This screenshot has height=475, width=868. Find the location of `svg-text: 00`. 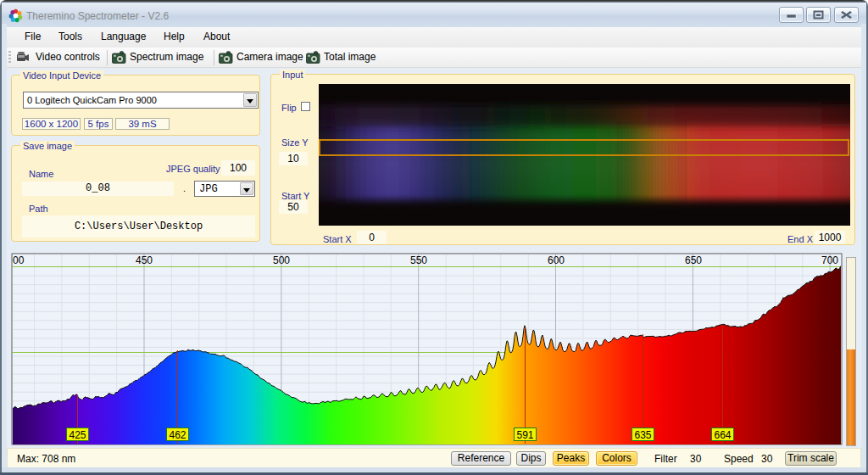

svg-text: 00 is located at coordinates (19, 260).